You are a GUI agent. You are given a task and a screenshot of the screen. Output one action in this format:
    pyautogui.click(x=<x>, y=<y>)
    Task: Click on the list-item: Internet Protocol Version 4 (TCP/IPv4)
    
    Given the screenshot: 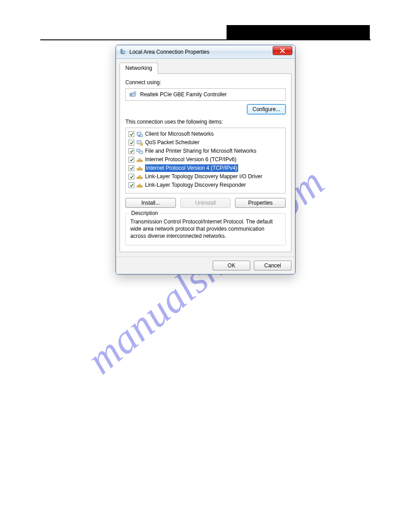 What is the action you would take?
    pyautogui.click(x=206, y=168)
    